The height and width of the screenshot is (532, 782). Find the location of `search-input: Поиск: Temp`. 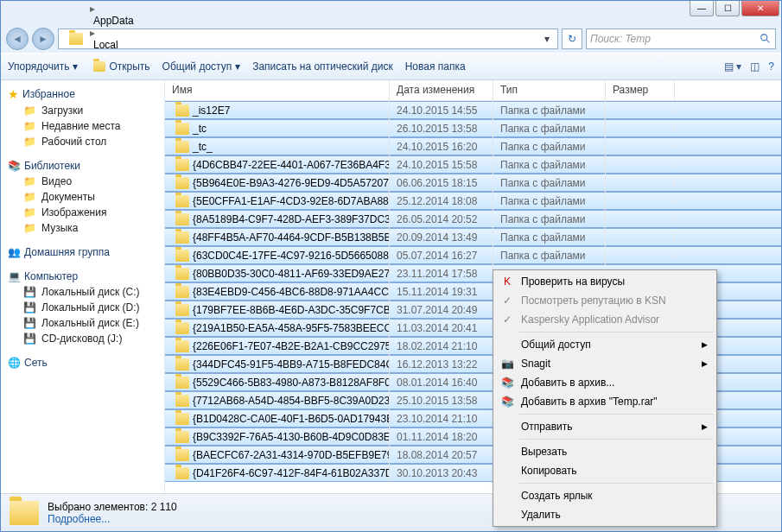

search-input: Поиск: Temp is located at coordinates (681, 39).